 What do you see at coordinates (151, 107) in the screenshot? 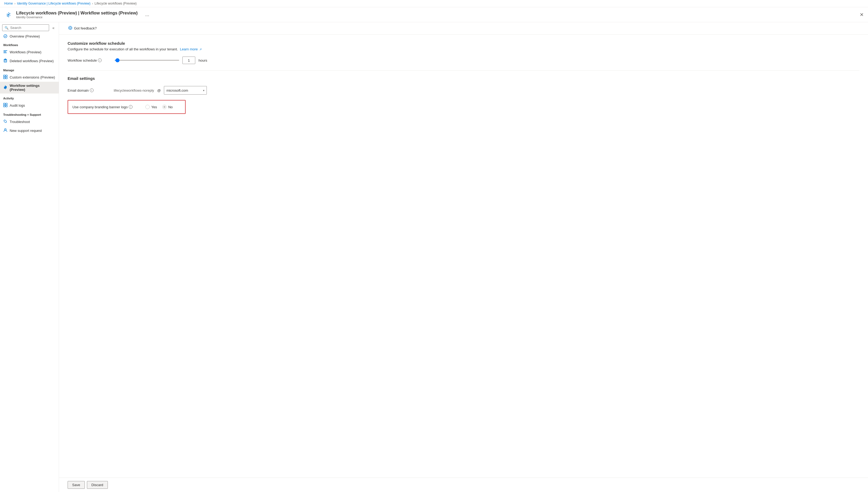
I see `radio-yes: Yes` at bounding box center [151, 107].